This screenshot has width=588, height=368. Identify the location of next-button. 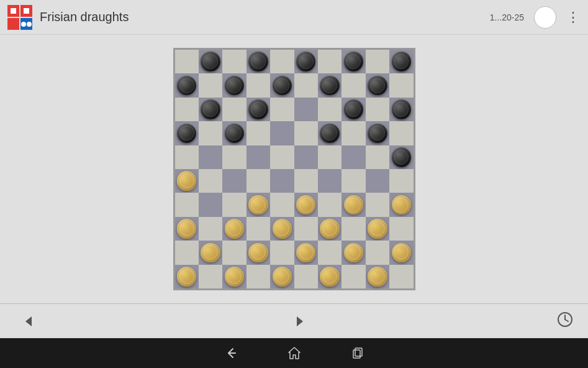
(300, 321).